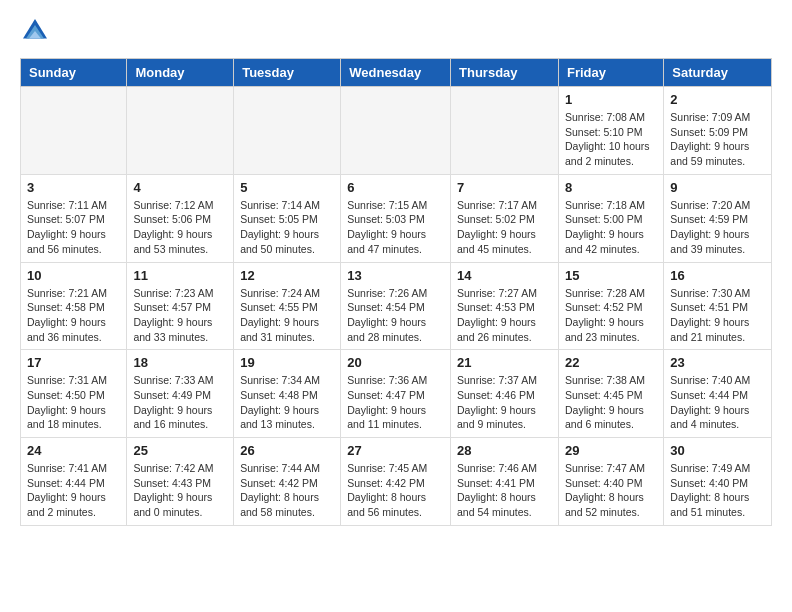  I want to click on weekday-header-tuesday: Tuesday, so click(288, 73).